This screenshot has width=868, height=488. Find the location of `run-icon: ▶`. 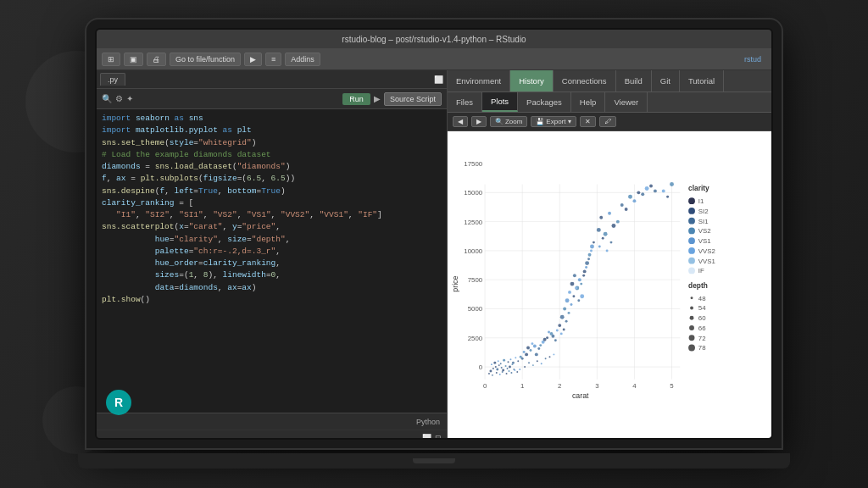

run-icon: ▶ is located at coordinates (377, 98).